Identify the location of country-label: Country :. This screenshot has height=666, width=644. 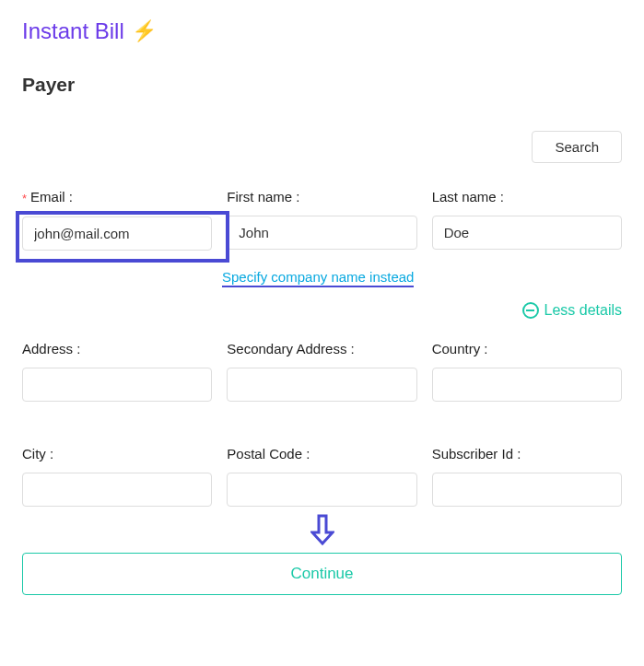
(527, 348).